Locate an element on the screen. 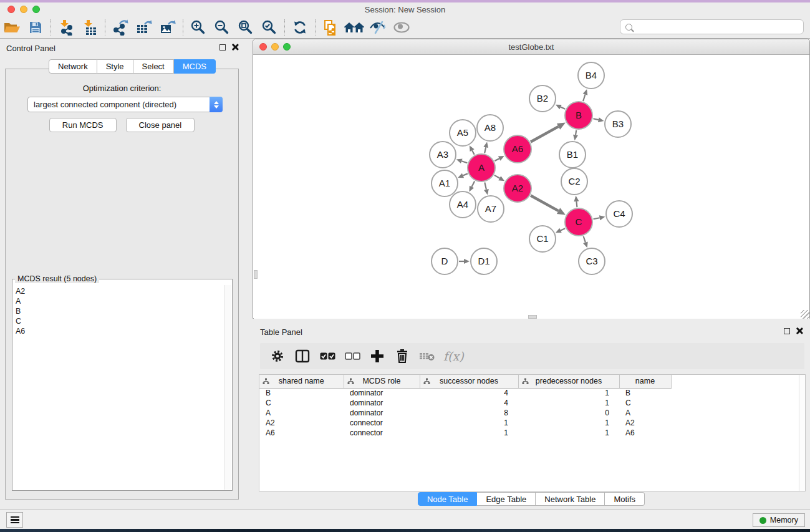  column-header: shared name is located at coordinates (302, 382).